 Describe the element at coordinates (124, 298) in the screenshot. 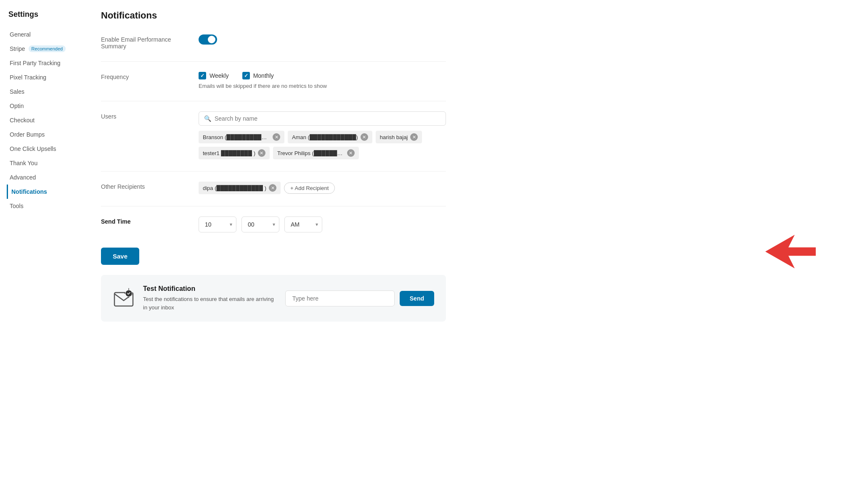

I see `email-icon` at that location.